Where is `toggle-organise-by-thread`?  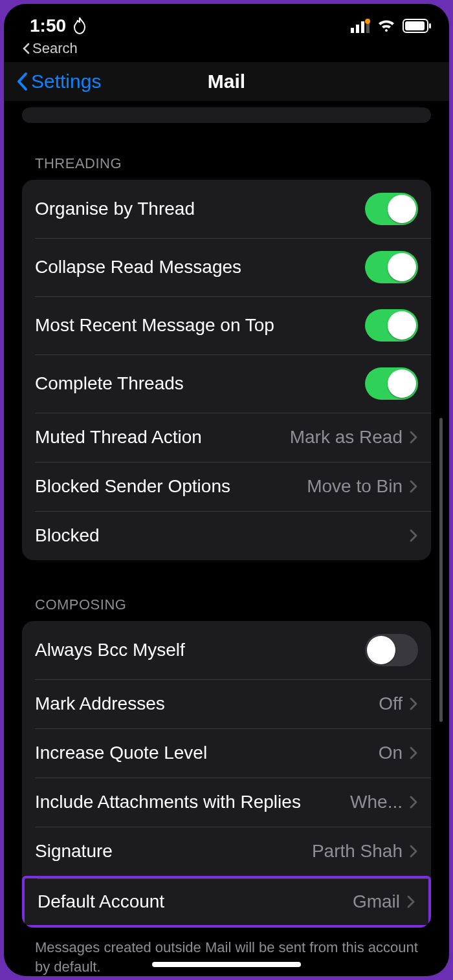 toggle-organise-by-thread is located at coordinates (392, 209).